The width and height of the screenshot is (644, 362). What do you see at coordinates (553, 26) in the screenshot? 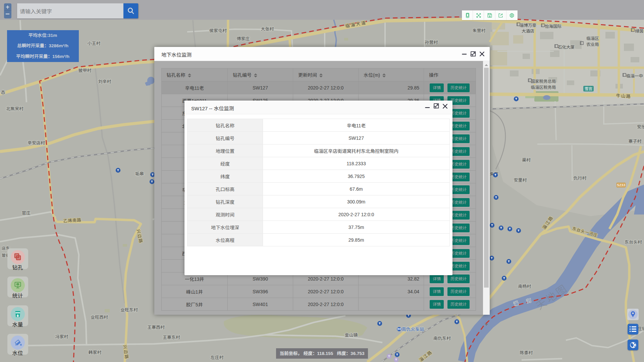
I see `svg-text: 怡海国际` at bounding box center [553, 26].